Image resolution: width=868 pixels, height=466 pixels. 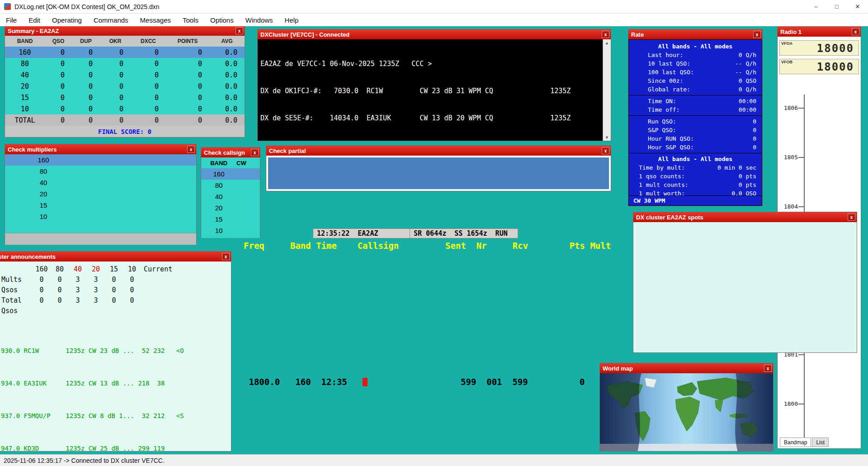 I want to click on callsign-band-row-10: 10, so click(x=231, y=231).